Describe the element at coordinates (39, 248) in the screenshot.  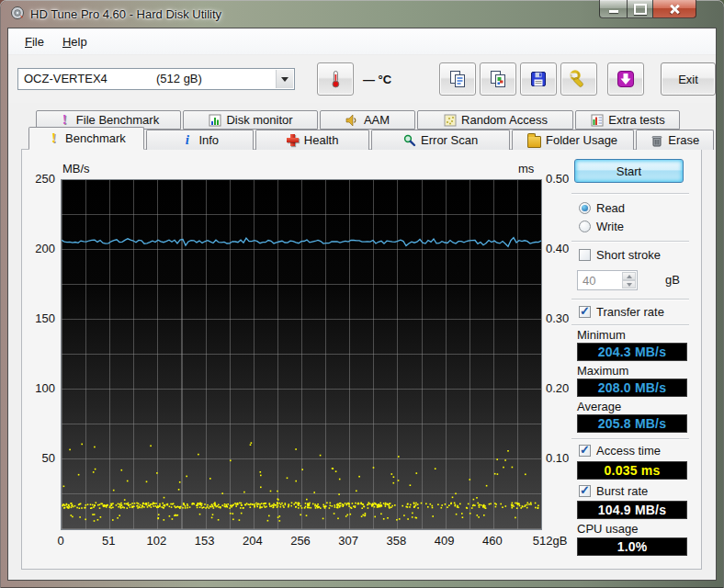
I see `y-left-tick: 200` at that location.